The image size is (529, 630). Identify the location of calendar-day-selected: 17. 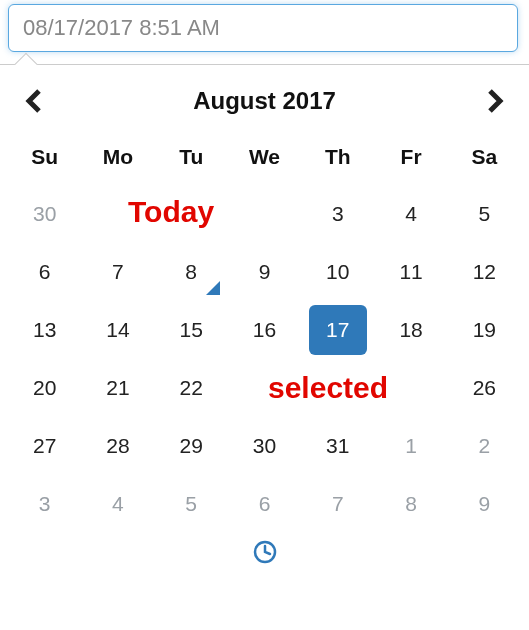
(338, 330).